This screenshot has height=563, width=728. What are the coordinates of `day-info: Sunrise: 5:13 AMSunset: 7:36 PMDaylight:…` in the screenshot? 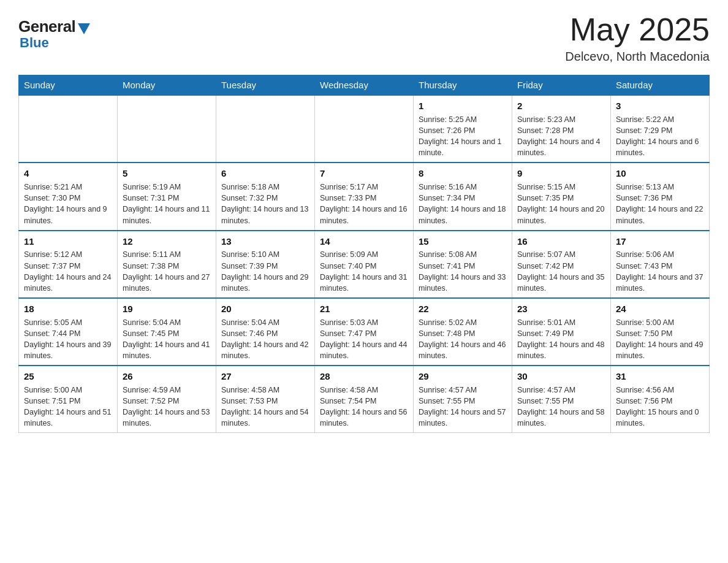 It's located at (660, 204).